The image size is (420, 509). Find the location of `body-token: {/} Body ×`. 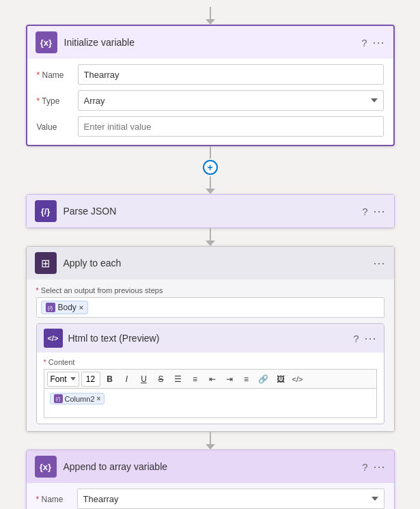

body-token: {/} Body × is located at coordinates (65, 307).